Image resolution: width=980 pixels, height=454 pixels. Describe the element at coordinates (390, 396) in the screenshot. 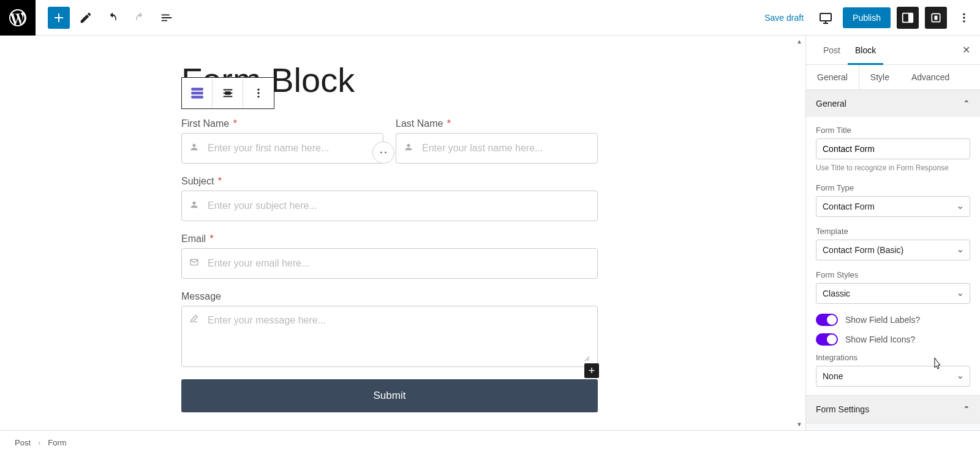

I see `submit-button: Submit` at that location.